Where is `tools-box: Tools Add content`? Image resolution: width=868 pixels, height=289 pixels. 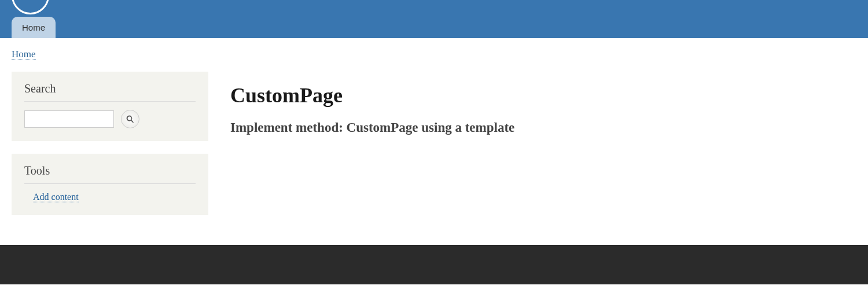 tools-box: Tools Add content is located at coordinates (110, 184).